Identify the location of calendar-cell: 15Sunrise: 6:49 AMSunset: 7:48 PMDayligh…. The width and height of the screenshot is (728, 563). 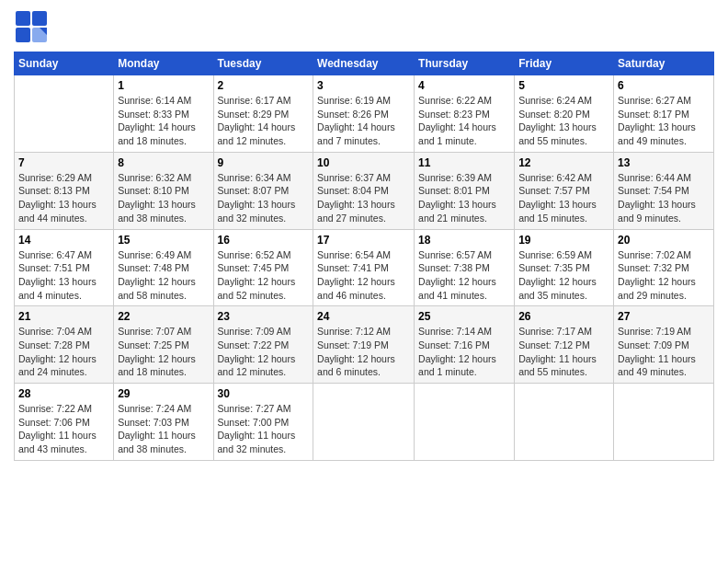
(164, 268).